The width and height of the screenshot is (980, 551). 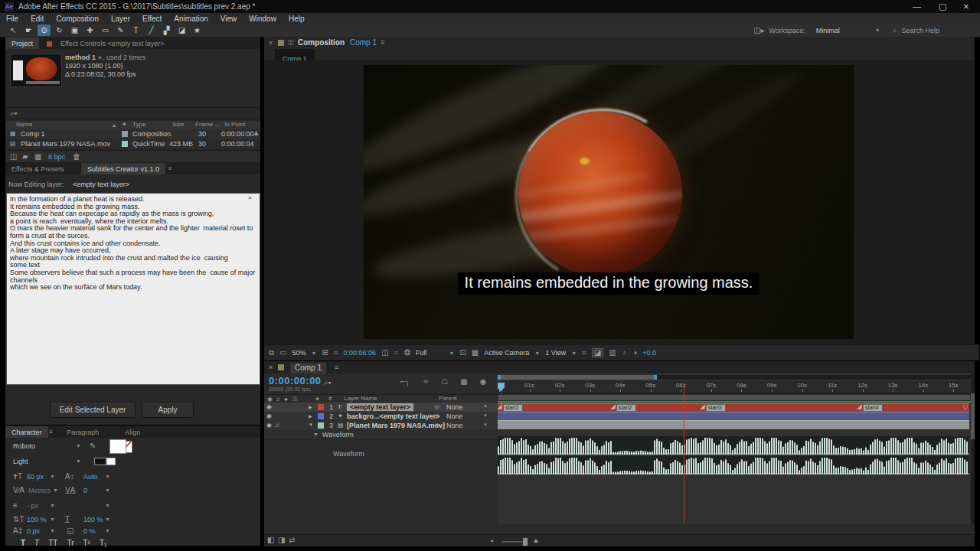 What do you see at coordinates (325, 353) in the screenshot?
I see `grid-guides-icon: ⊞` at bounding box center [325, 353].